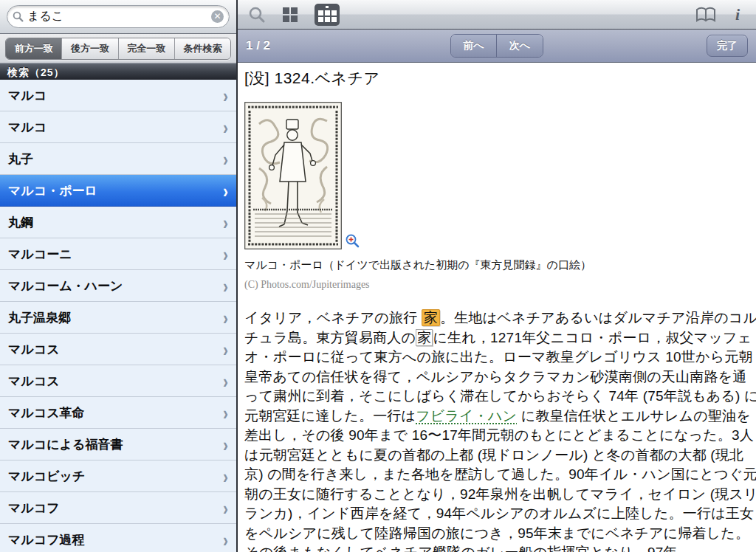  Describe the element at coordinates (290, 15) in the screenshot. I see `grid-view-icon` at that location.